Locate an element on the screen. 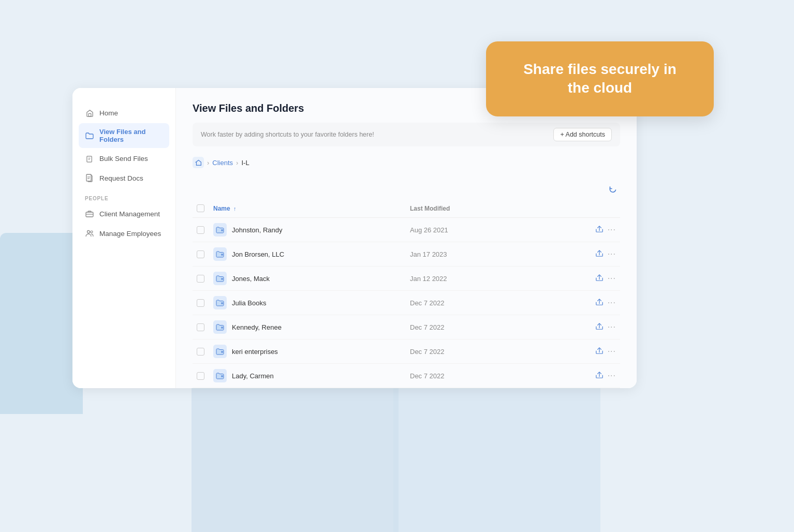  file-name: Jones, Mack is located at coordinates (251, 278).